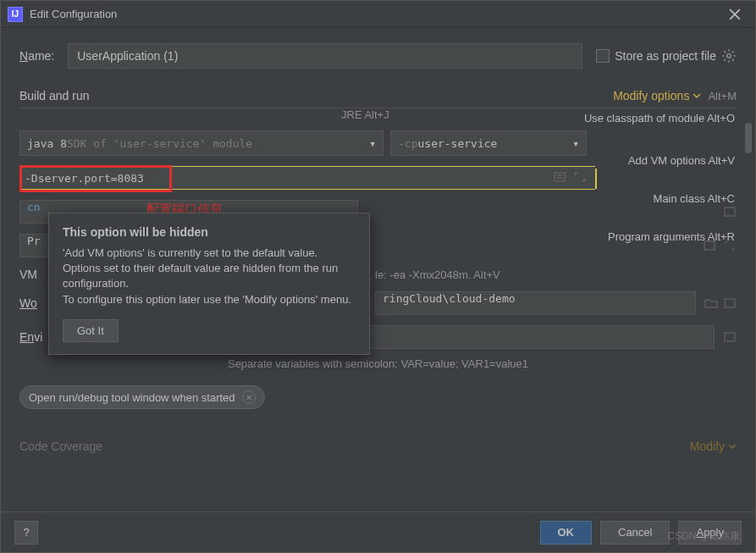  I want to click on hint-args: Program arguments Alt+R, so click(660, 237).